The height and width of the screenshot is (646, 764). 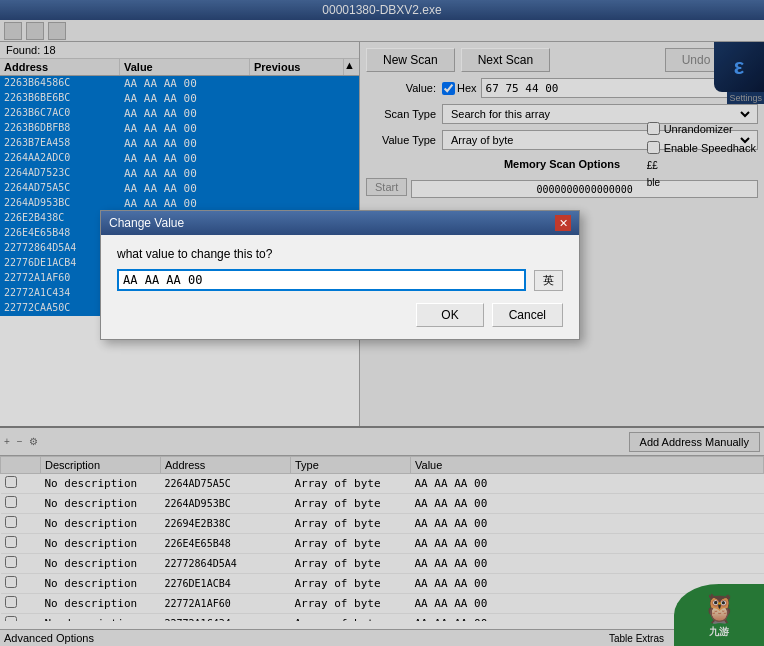 I want to click on dialog-close-button: ✕, so click(x=563, y=223).